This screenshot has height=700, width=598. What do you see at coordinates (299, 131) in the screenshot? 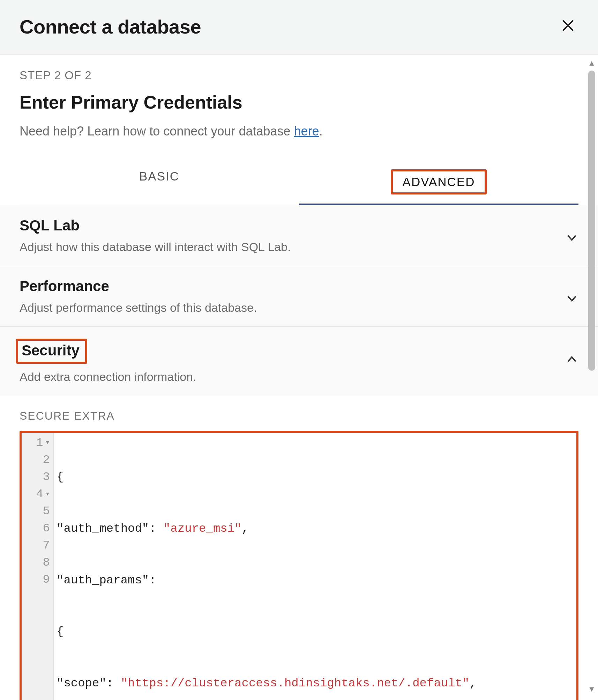
I see `help-text: Need help? Learn how to connect your dat…` at bounding box center [299, 131].